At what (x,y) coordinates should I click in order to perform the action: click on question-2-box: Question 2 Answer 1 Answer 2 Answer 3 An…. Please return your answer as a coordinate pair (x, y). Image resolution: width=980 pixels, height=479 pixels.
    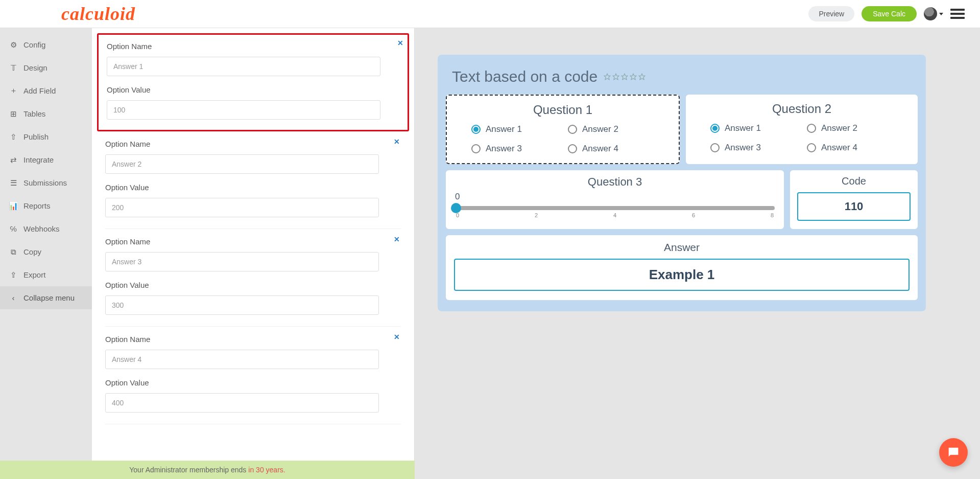
    Looking at the image, I should click on (802, 129).